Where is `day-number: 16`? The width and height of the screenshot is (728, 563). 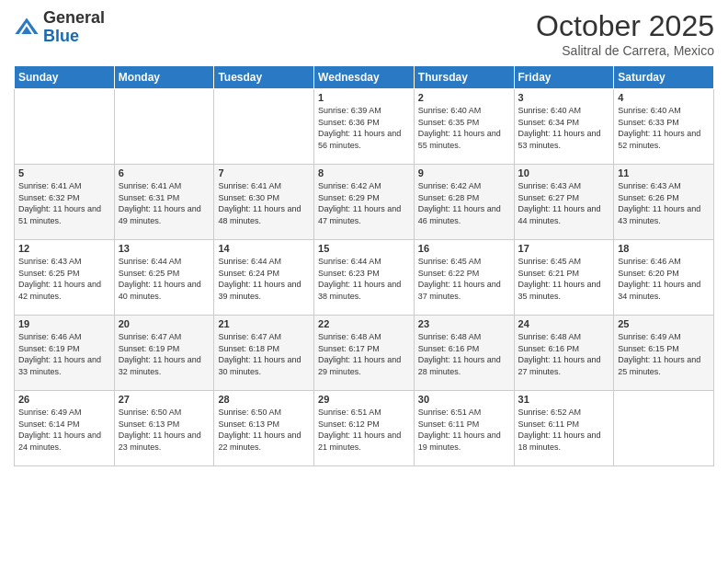
day-number: 16 is located at coordinates (464, 248).